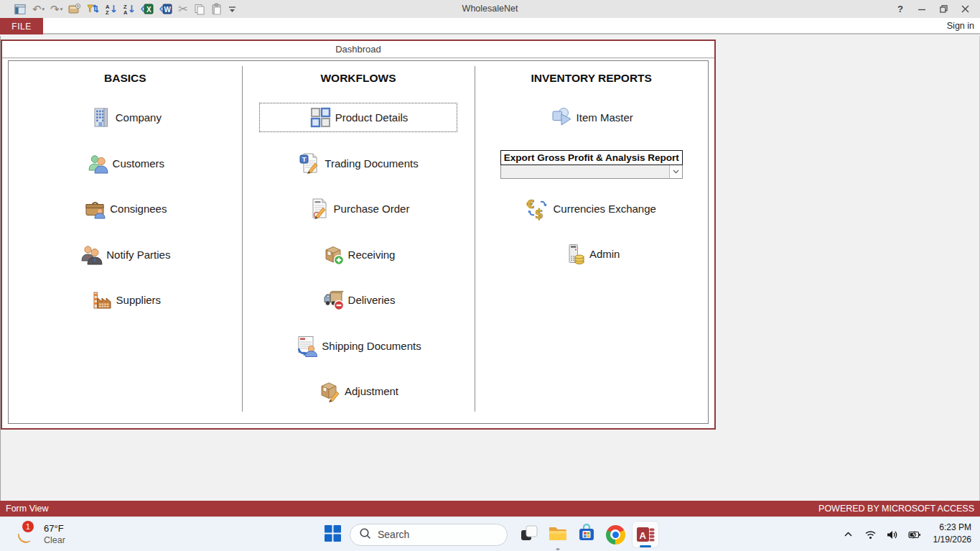 This screenshot has width=980, height=551. What do you see at coordinates (676, 172) in the screenshot?
I see `combo-dropdown-button` at bounding box center [676, 172].